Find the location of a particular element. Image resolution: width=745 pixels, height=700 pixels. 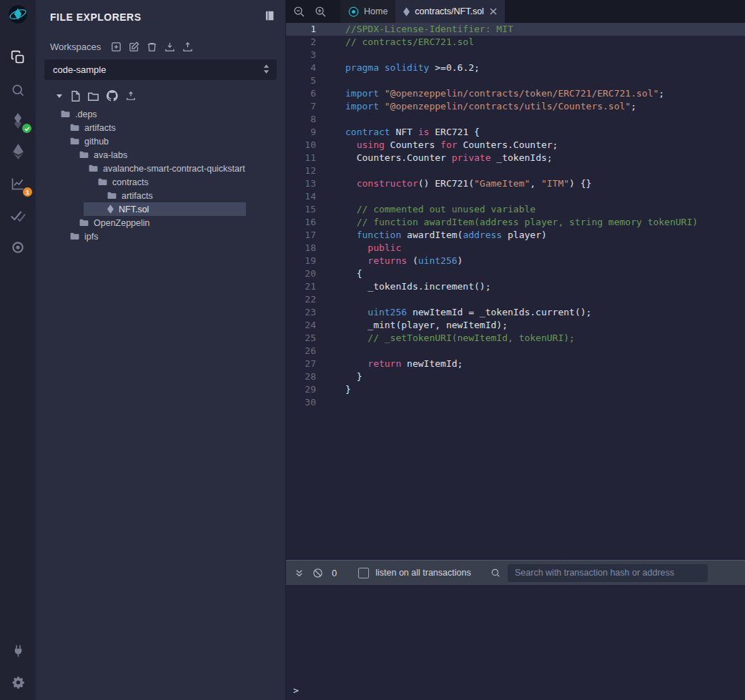

tree-item-label: ipfs is located at coordinates (92, 237).